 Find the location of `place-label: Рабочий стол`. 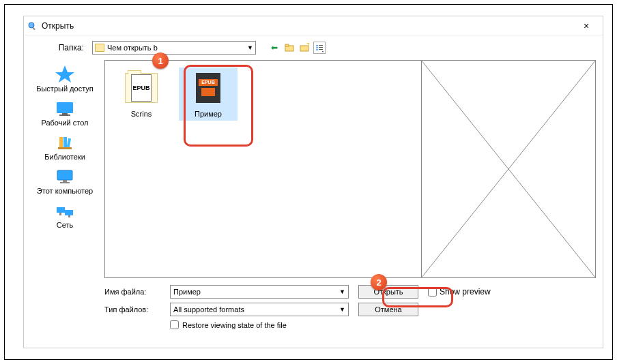

place-label: Рабочий стол is located at coordinates (64, 123).